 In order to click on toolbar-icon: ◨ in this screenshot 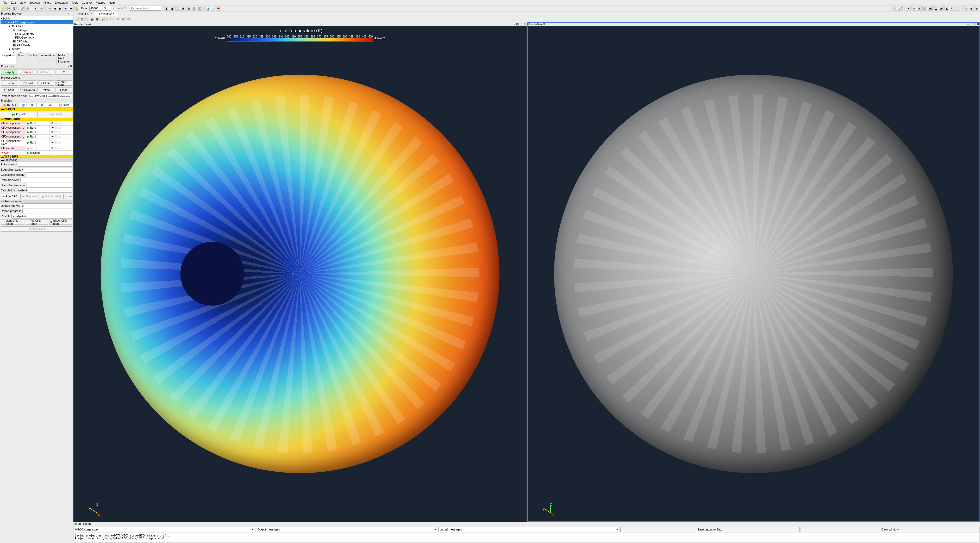, I will do `click(172, 8)`.